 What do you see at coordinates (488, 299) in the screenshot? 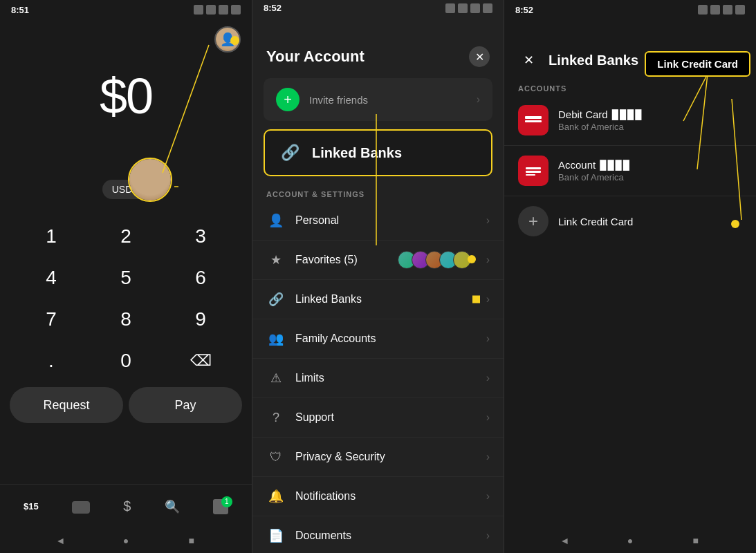
I see `arrow-icon-linked-banks: ›` at bounding box center [488, 299].